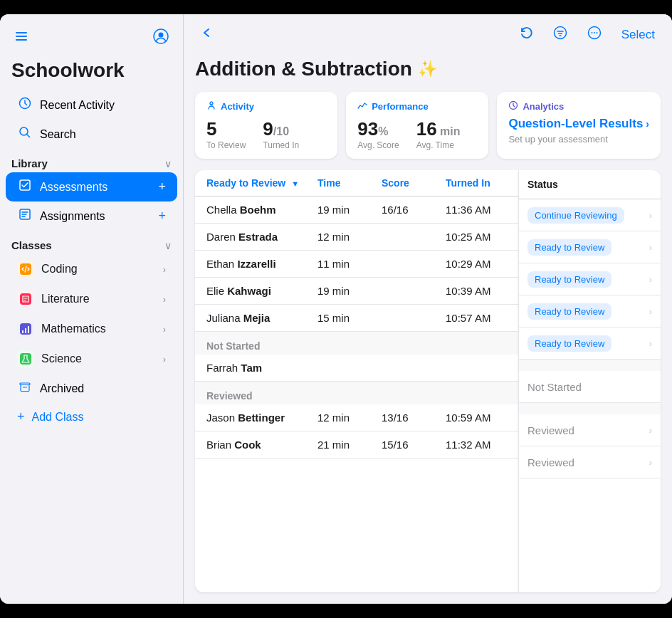  I want to click on add-class-plus-icon: +, so click(21, 417).